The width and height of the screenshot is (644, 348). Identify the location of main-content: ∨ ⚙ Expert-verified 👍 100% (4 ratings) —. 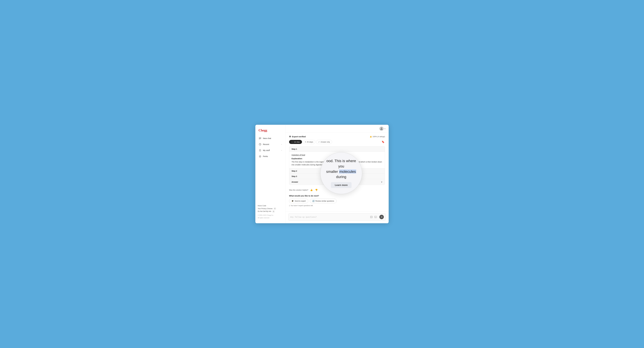
(337, 174).